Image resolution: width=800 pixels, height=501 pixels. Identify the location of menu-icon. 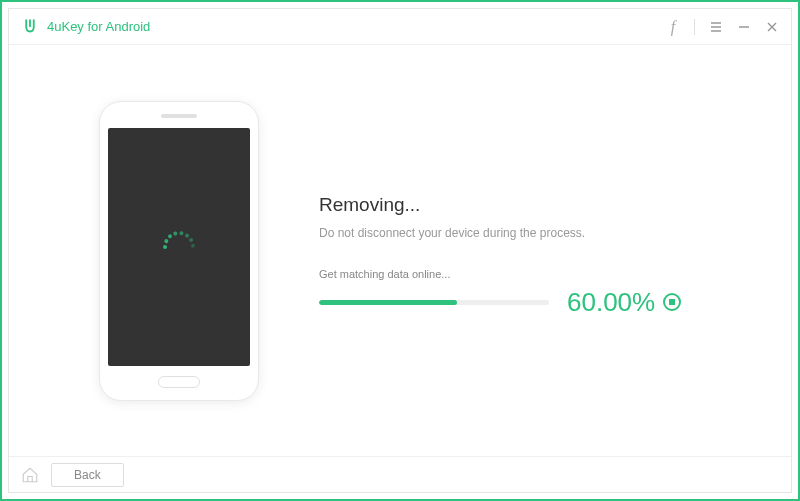
(716, 27).